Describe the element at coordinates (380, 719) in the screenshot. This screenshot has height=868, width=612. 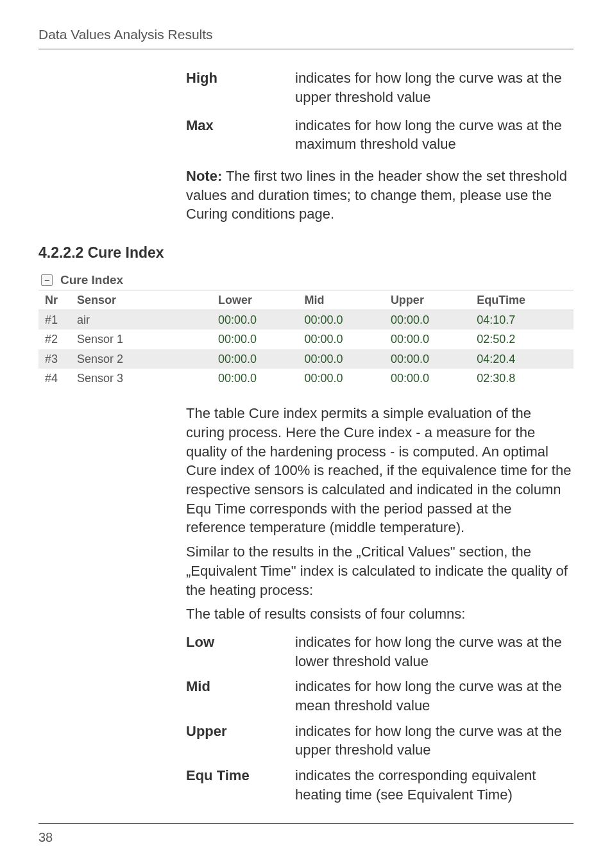
I see `column-definition-list: Low indicates for how long the curve was…` at that location.